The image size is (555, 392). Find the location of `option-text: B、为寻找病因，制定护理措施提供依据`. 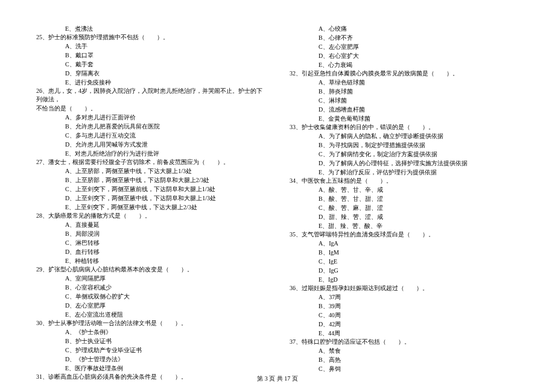

option-text: B、为寻找病因，制定护理措施提供依据 is located at coordinates (404, 145).